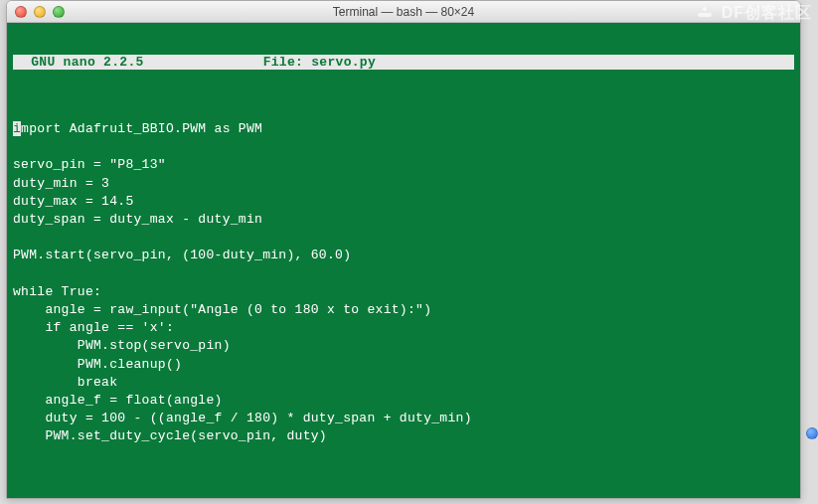 The image size is (818, 504). I want to click on code-line: servo_pin = "P8_13", so click(89, 165).